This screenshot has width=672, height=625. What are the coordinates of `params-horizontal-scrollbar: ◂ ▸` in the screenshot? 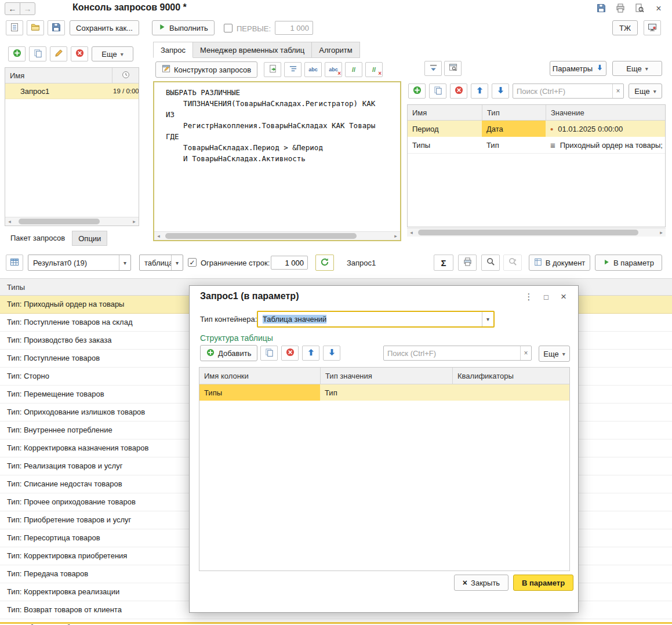 It's located at (536, 232).